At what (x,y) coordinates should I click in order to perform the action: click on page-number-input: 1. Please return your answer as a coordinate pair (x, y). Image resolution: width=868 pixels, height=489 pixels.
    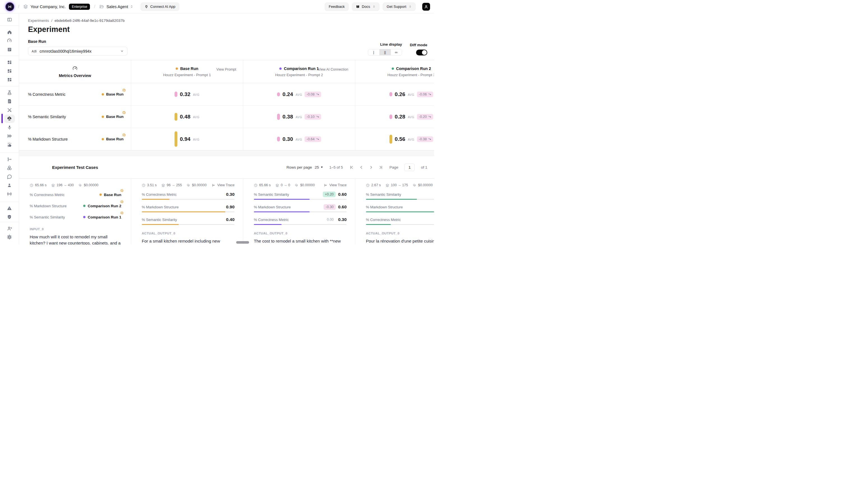
    Looking at the image, I should click on (410, 167).